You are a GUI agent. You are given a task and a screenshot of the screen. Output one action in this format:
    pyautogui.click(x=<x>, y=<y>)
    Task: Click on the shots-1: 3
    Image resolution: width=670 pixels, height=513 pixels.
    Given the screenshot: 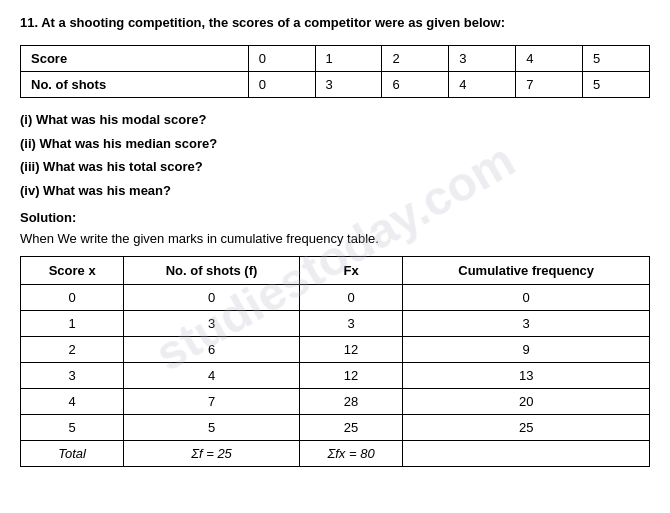 What is the action you would take?
    pyautogui.click(x=348, y=85)
    